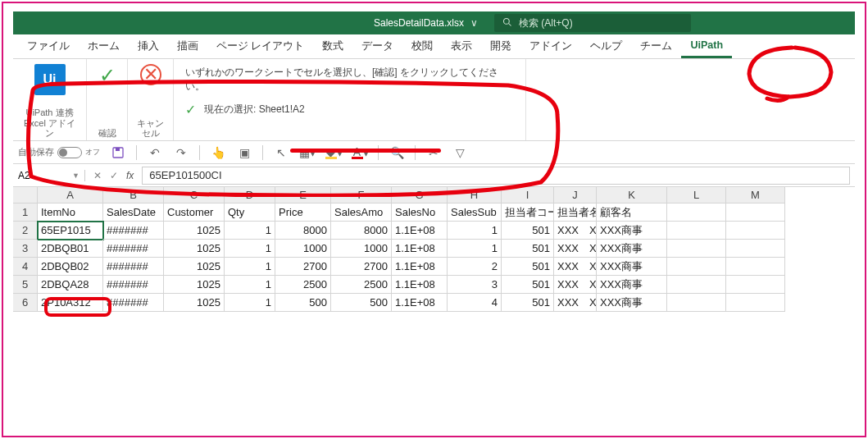 This screenshot has width=868, height=439. I want to click on search-input: 検索 (Alt+Q), so click(593, 23).